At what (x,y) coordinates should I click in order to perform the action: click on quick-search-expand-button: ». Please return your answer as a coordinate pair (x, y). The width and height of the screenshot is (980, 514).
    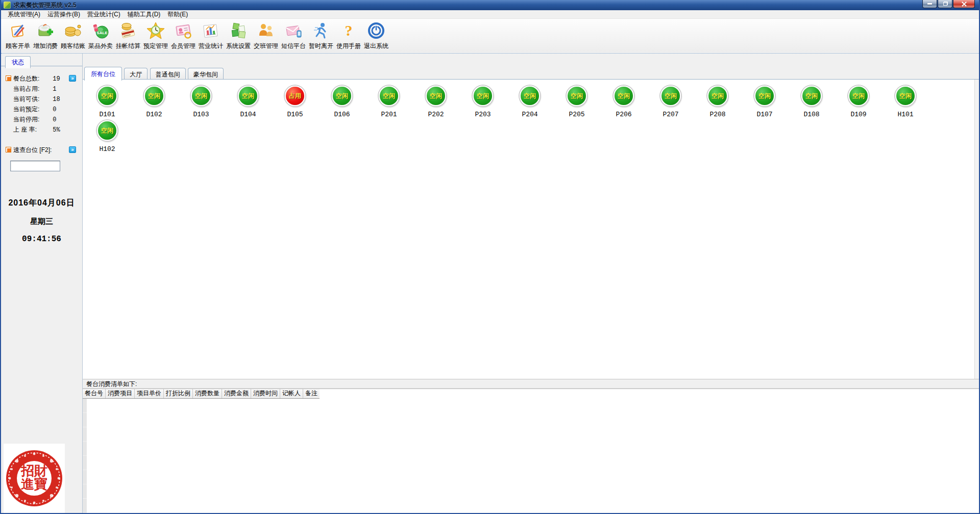
    Looking at the image, I should click on (72, 150).